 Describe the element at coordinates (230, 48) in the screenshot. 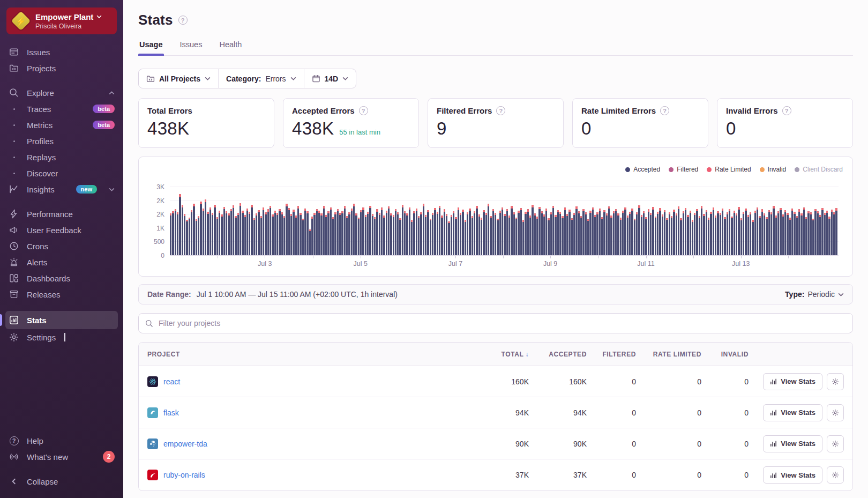

I see `tab-health: Health` at that location.